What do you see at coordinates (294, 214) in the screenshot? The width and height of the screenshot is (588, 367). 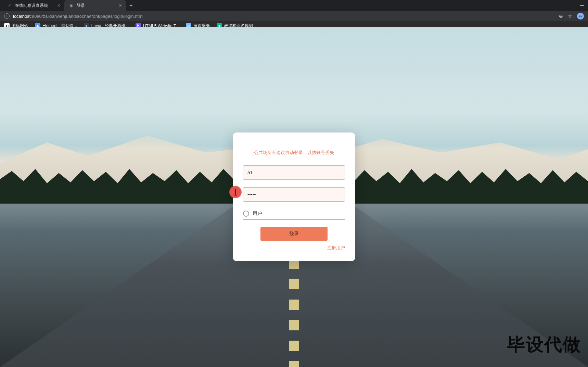 I see `role-radio-group: 用户` at bounding box center [294, 214].